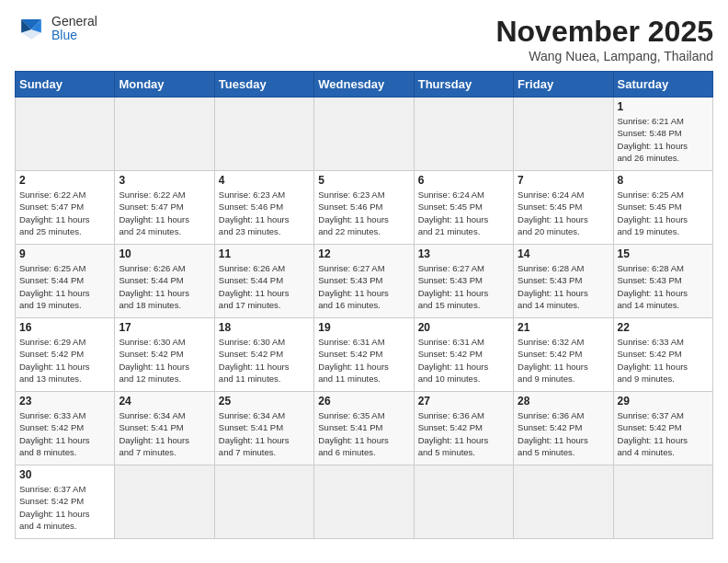  What do you see at coordinates (663, 85) in the screenshot?
I see `day-of-week-header: Saturday` at bounding box center [663, 85].